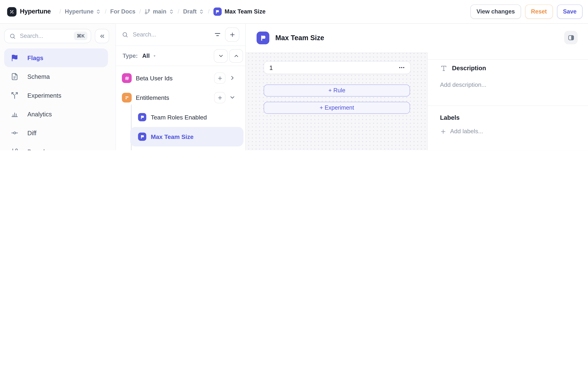 The height and width of the screenshot is (368, 588). What do you see at coordinates (32, 133) in the screenshot?
I see `sidebar-item-label: Diff` at bounding box center [32, 133].